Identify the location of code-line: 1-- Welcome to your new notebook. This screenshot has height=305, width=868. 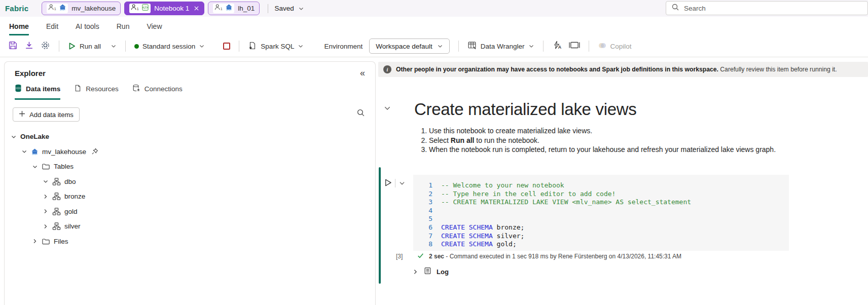
(601, 185).